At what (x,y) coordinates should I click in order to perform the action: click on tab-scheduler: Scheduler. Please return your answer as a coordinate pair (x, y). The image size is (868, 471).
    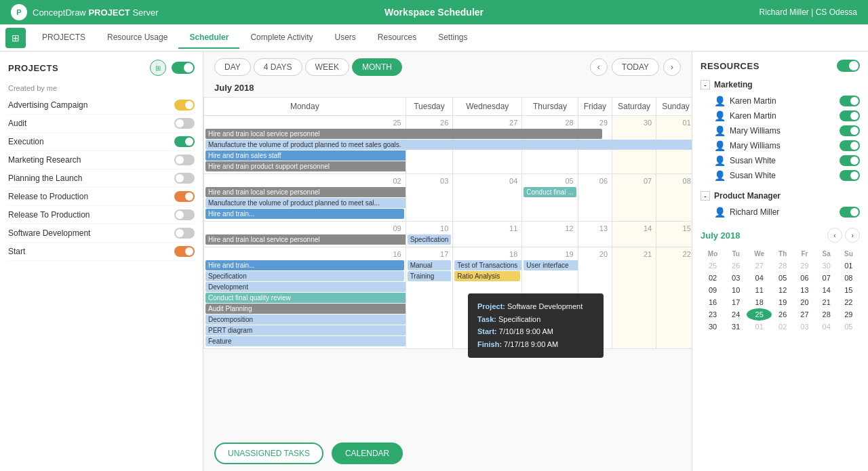
    Looking at the image, I should click on (209, 38).